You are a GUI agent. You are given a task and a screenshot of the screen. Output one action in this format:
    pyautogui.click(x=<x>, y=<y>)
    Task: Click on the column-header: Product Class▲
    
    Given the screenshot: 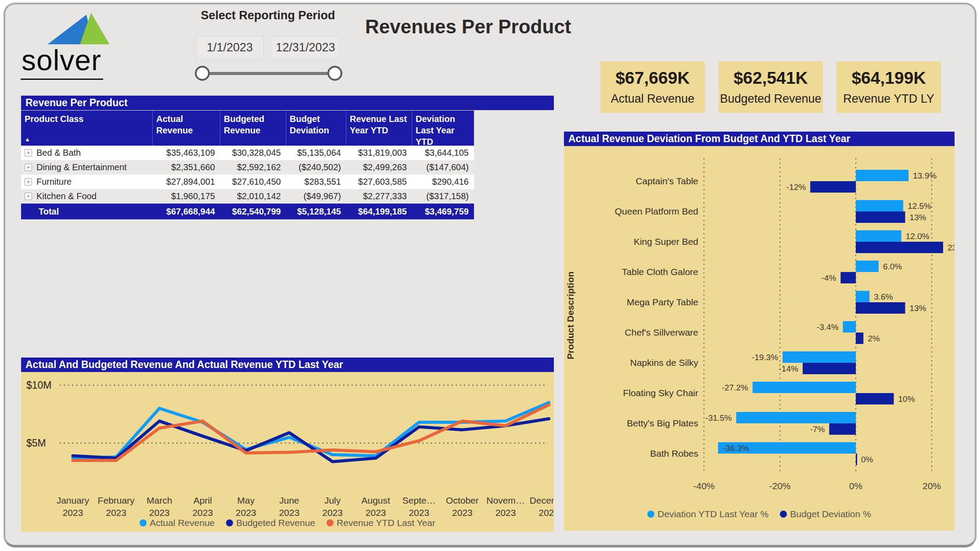 What is the action you would take?
    pyautogui.click(x=87, y=128)
    